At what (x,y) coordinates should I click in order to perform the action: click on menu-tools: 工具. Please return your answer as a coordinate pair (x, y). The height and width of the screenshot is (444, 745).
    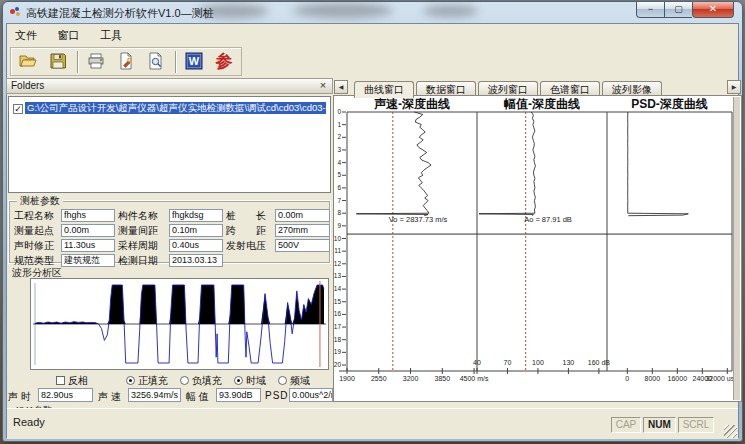
    Looking at the image, I should click on (111, 34).